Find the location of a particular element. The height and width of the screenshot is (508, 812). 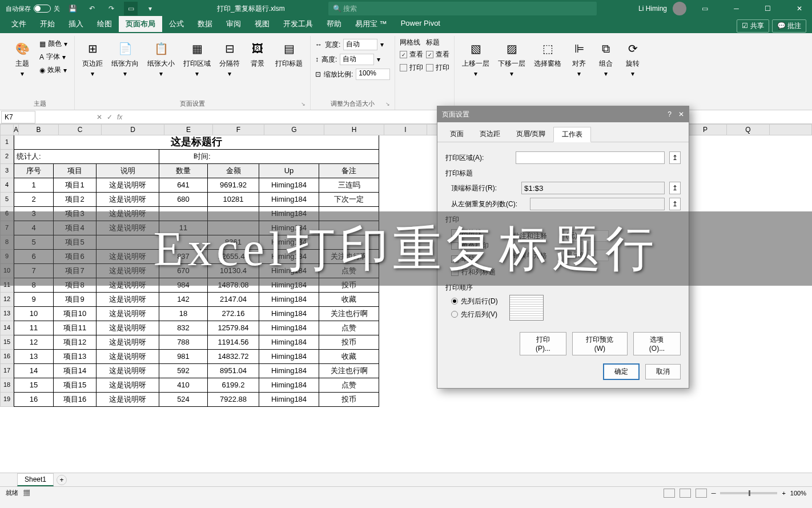

rows-repeat-input is located at coordinates (593, 188).